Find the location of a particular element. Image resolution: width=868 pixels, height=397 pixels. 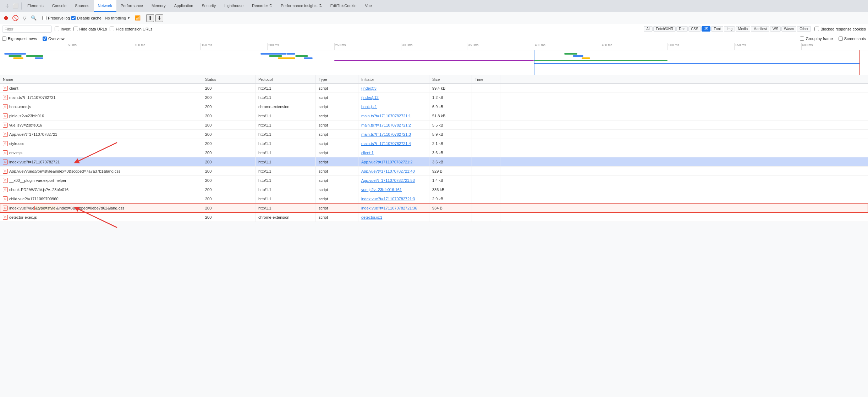

initiator-link: (index):3 is located at coordinates (369, 88).